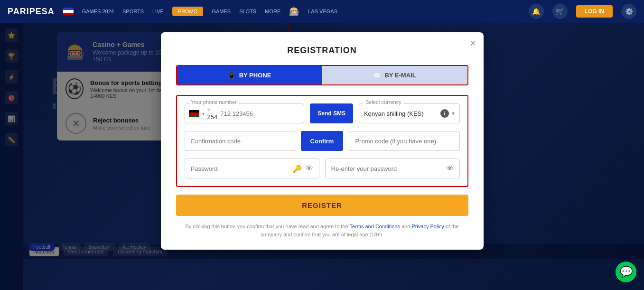  What do you see at coordinates (221, 11) in the screenshot?
I see `nav-item-games: GAMES` at bounding box center [221, 11].